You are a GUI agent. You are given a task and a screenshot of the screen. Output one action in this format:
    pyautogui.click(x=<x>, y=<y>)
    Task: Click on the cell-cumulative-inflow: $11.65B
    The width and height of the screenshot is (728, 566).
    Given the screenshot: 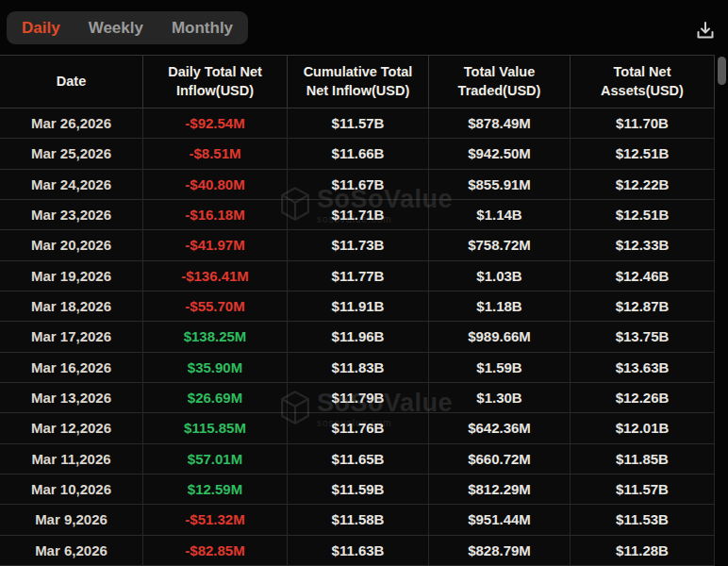 What is the action you would take?
    pyautogui.click(x=358, y=459)
    